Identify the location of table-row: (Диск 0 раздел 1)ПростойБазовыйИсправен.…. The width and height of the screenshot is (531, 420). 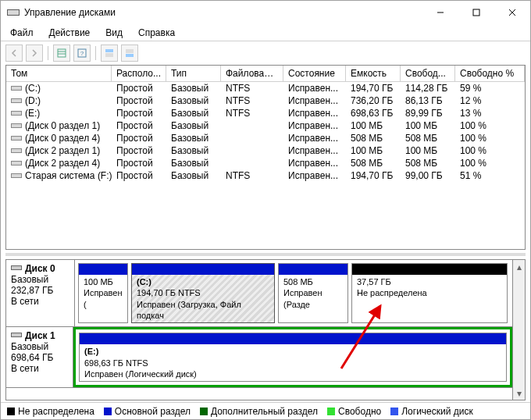
(266, 126).